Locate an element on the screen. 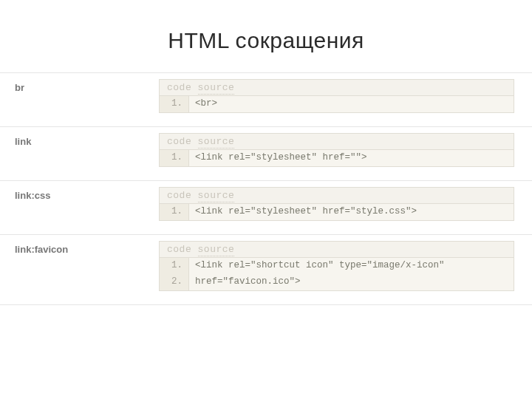 This screenshot has height=399, width=532. line-content: <br> is located at coordinates (206, 104).